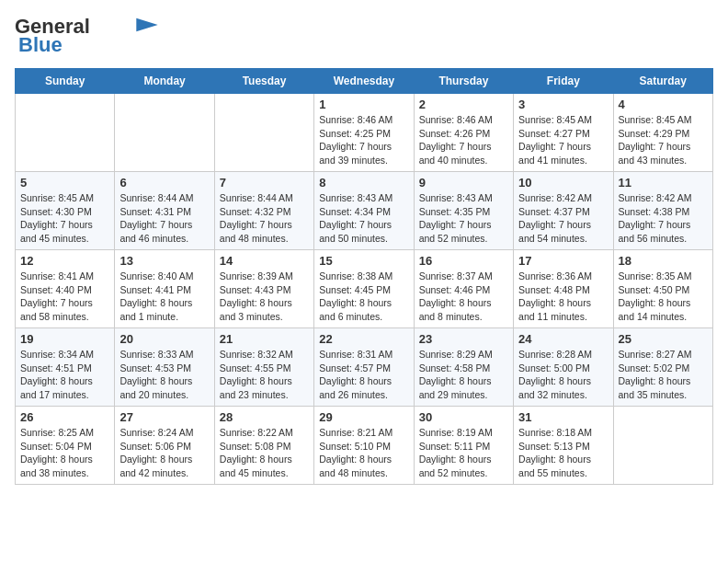 The image size is (728, 563). What do you see at coordinates (664, 182) in the screenshot?
I see `day-number: 11` at bounding box center [664, 182].